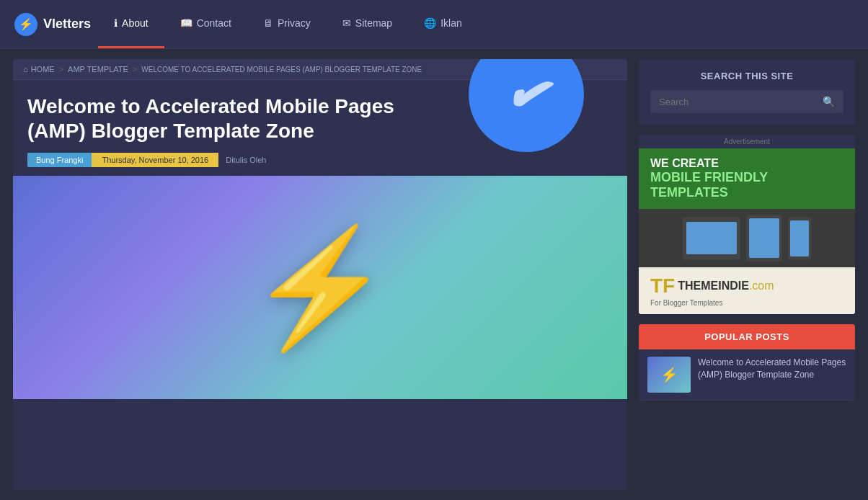 This screenshot has height=500, width=868. Describe the element at coordinates (281, 69) in the screenshot. I see `breadcrumb-current: WELCOME TO ACCELERATED MOBILE PAGES (AMP…` at that location.